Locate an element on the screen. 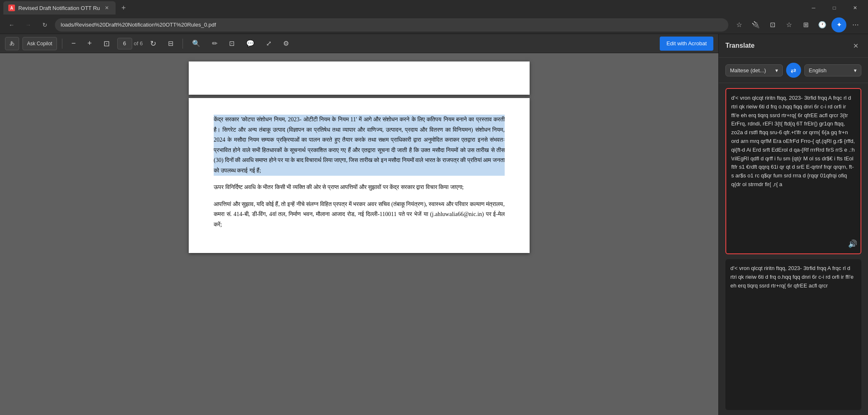 This screenshot has width=868, height=415. translate-result-text-box: d'< vron qlcqt riritn ftqq, 2023- 3trfid… is located at coordinates (793, 335).